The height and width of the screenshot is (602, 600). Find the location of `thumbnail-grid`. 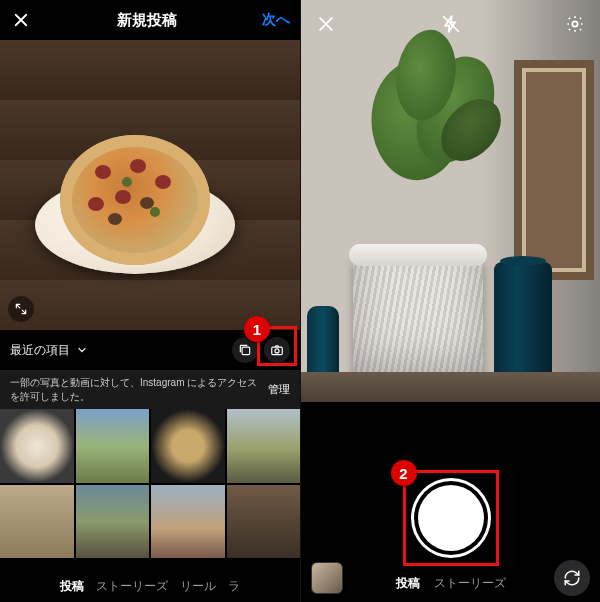

thumbnail-grid is located at coordinates (150, 484).